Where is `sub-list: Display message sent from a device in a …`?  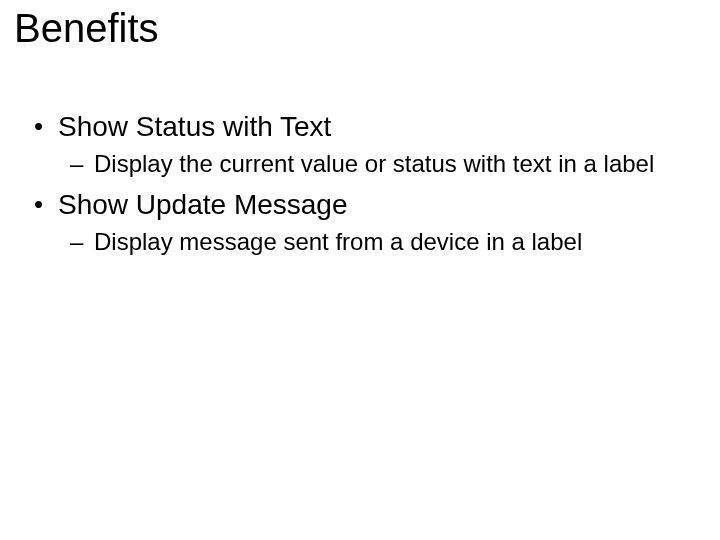
sub-list: Display message sent from a device in a … is located at coordinates (379, 242).